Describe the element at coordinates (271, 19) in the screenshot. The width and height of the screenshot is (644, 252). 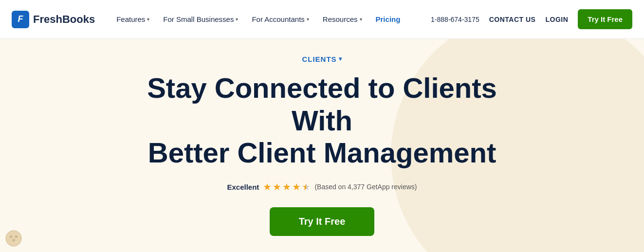
I see `main-nav: Features ▾ For Small Businesses ▾ For Ac…` at that location.